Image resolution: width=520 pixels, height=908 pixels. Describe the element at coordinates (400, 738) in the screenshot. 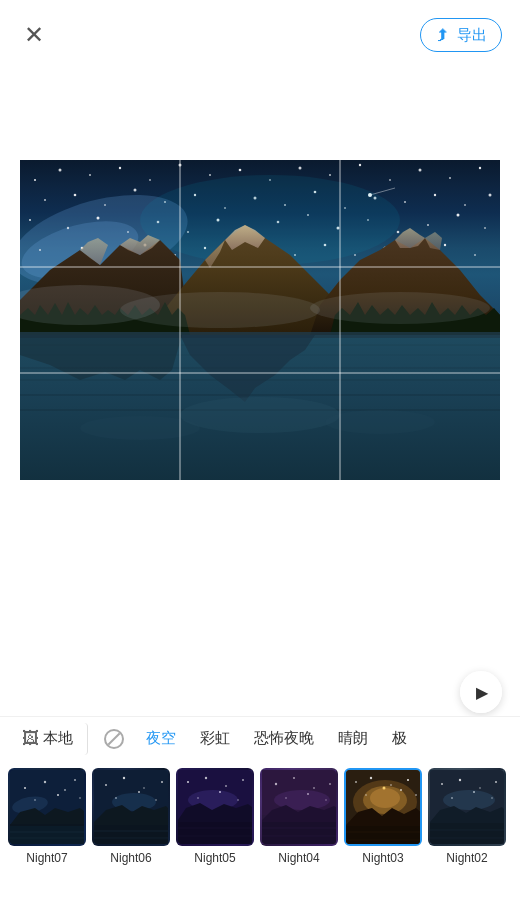

I see `filter-tab-extreme-label: 极` at that location.